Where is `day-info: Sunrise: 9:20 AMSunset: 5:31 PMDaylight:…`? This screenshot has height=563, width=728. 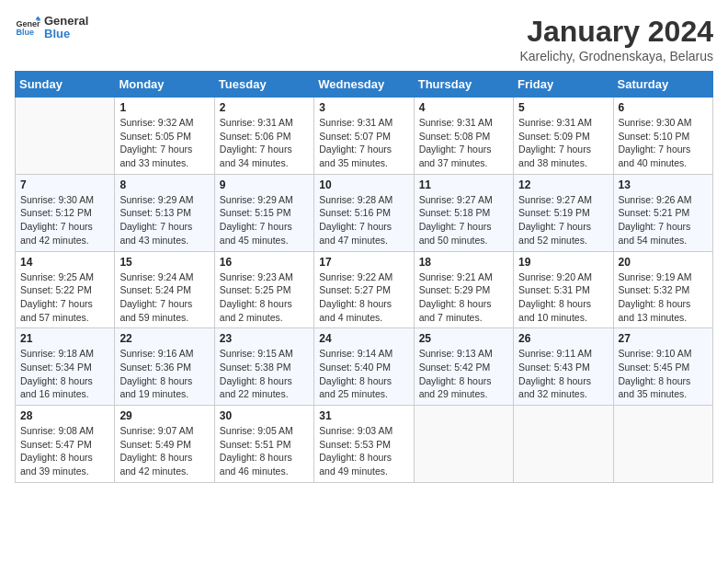
day-info: Sunrise: 9:20 AMSunset: 5:31 PMDaylight:… is located at coordinates (563, 298).